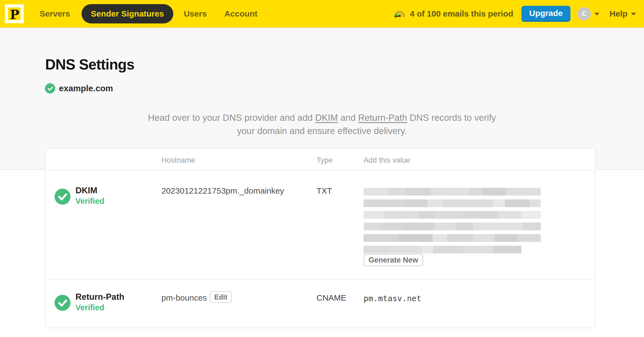  Describe the element at coordinates (231, 117) in the screenshot. I see `intro-part1: Head over to your DNS provider and add` at that location.